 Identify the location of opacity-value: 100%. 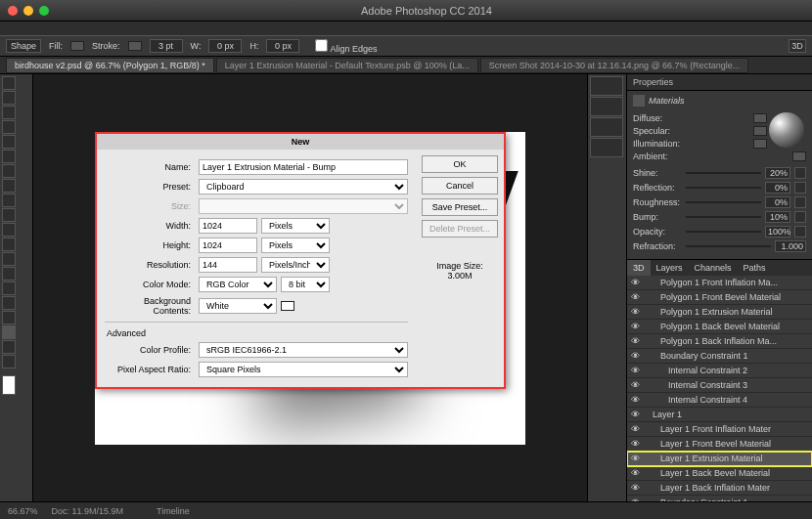
(778, 232).